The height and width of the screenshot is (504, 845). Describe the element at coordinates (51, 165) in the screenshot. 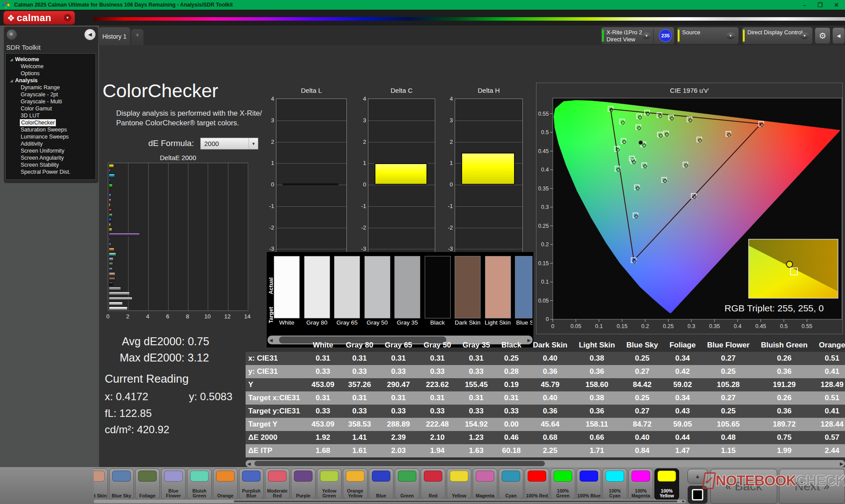

I see `sidebar-item-screen-stability: Screen Stability` at that location.